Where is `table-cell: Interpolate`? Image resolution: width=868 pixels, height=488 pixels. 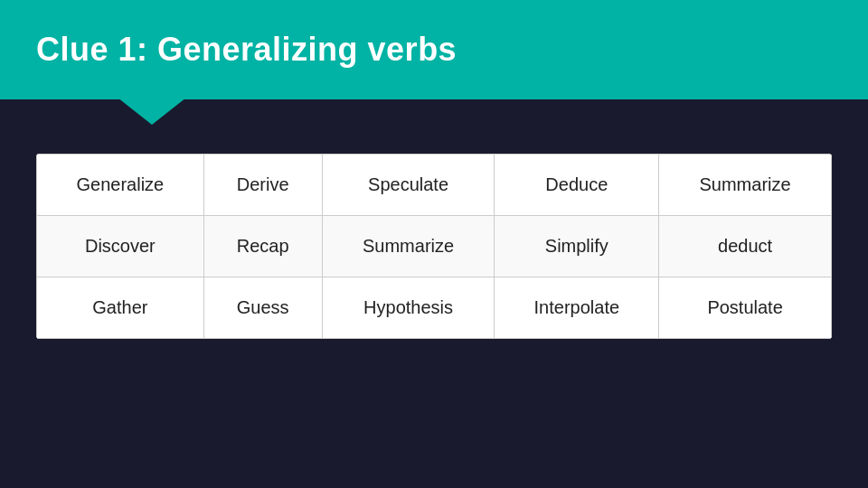 table-cell: Interpolate is located at coordinates (577, 308).